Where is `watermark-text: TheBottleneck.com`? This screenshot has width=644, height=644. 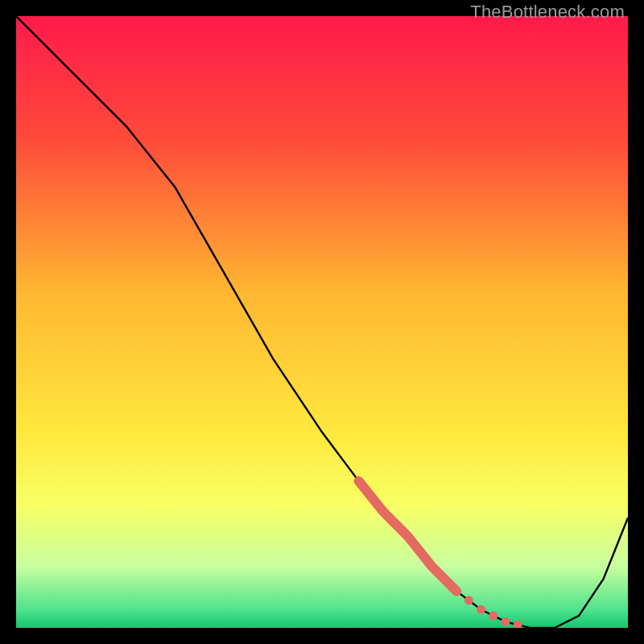
watermark-text: TheBottleneck.com is located at coordinates (547, 12).